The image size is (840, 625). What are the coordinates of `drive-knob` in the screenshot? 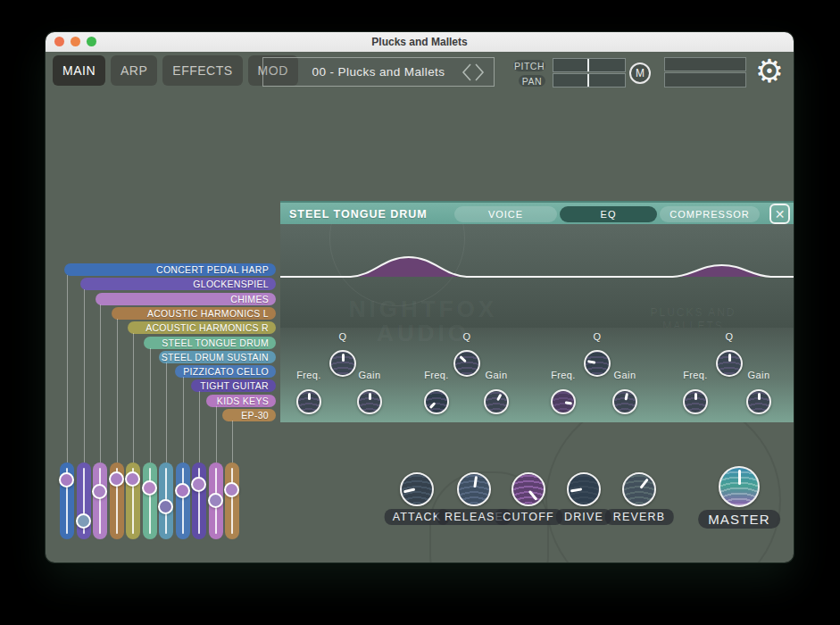 It's located at (584, 489).